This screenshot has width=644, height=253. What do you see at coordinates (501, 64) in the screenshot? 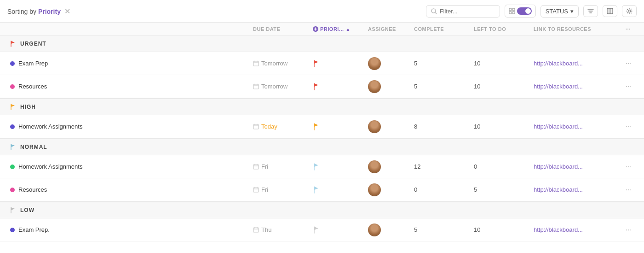
I see `left-to-do-cell-row-1: 10` at bounding box center [501, 64].